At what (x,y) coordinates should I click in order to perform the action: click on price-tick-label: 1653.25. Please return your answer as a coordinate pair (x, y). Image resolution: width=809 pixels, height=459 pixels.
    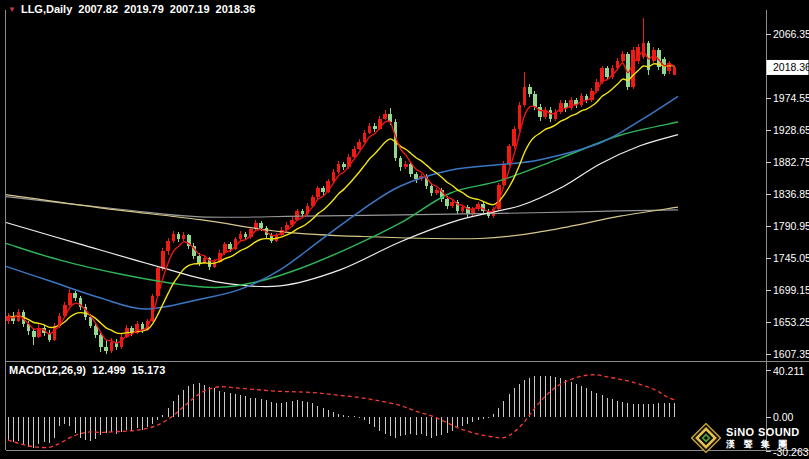
    Looking at the image, I should click on (791, 322).